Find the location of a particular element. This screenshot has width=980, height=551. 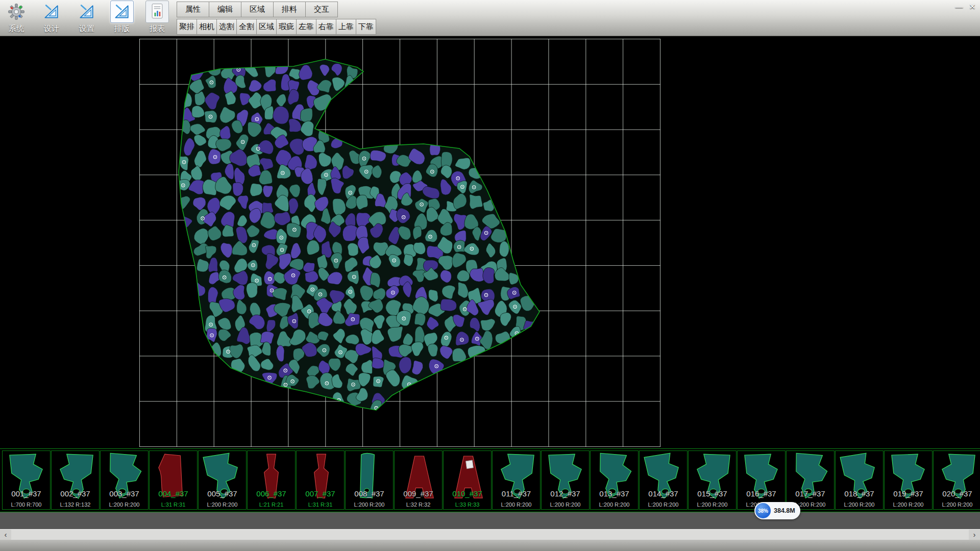

layout-icon is located at coordinates (122, 12).